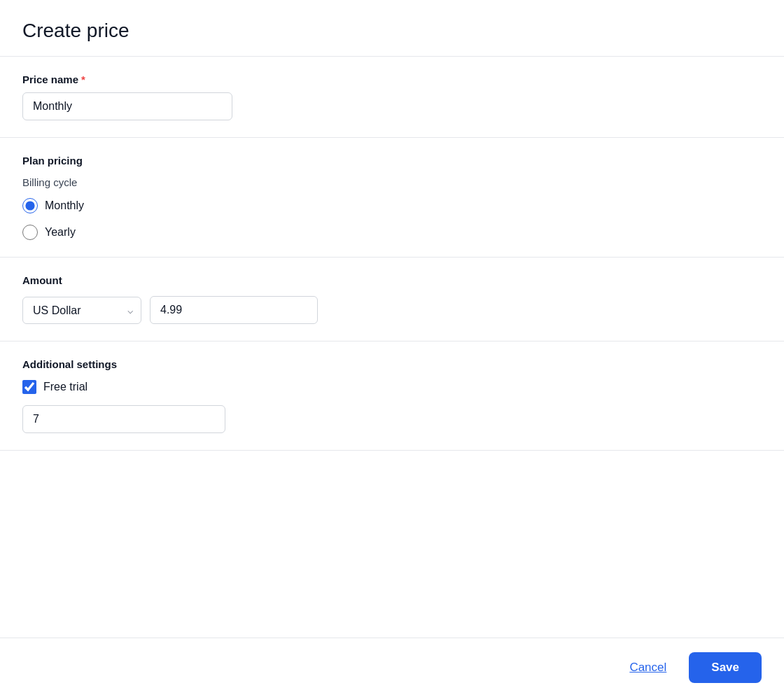 The height and width of the screenshot is (697, 784). I want to click on billing-yearly-option: Yearly, so click(392, 232).